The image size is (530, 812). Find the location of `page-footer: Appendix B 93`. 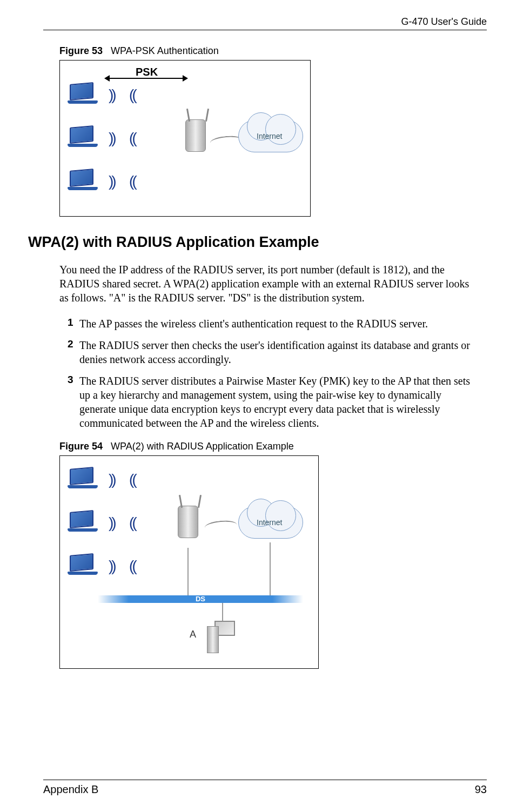

page-footer: Appendix B 93 is located at coordinates (265, 788).